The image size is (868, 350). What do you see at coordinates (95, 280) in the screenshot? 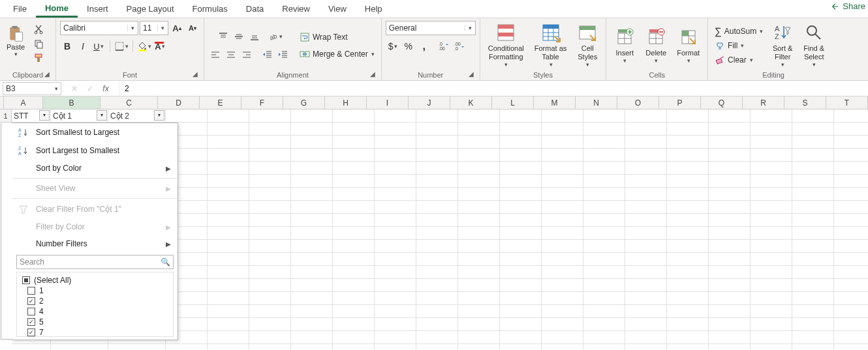
I see `select-all-checkbox: (Select All)` at bounding box center [95, 280].